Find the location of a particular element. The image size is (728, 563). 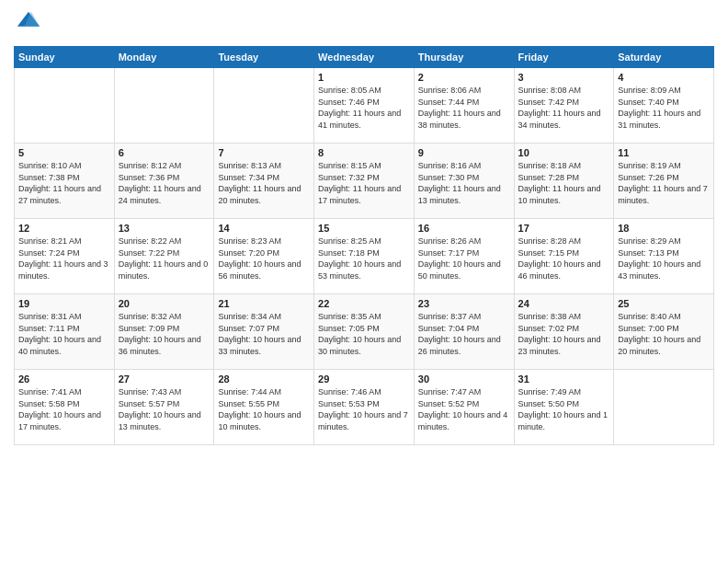

table-row: 3Sunrise: 8:08 AMSunset: 7:42 PMDaylight… is located at coordinates (564, 106).